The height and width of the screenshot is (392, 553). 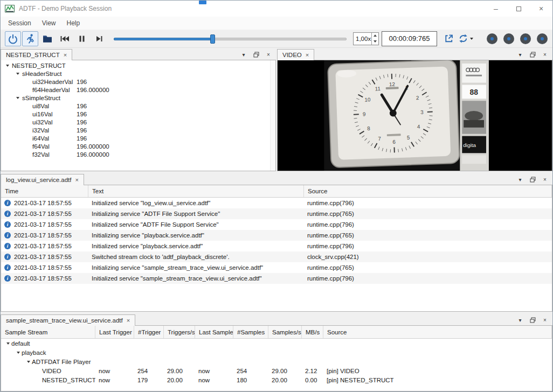 I want to click on column-header-time: Time, so click(x=45, y=191).